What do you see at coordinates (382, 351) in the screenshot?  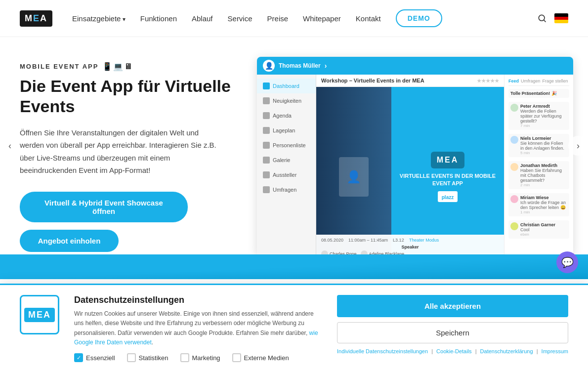 I see `individual-settings-link: Individuelle Datenschutzeinstellungen` at bounding box center [382, 351].